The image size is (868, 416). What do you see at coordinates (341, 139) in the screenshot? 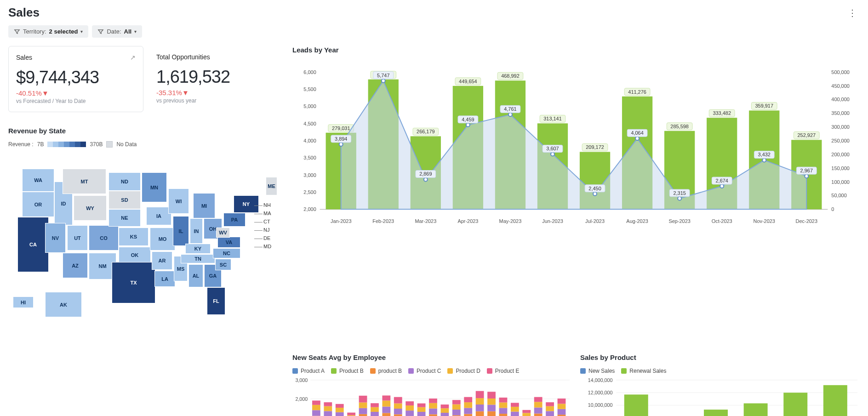
I see `svg-text: 3,894` at bounding box center [341, 139].